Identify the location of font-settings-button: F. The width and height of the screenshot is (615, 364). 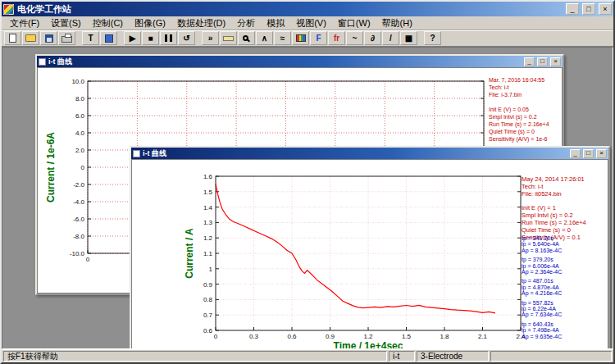
(318, 38).